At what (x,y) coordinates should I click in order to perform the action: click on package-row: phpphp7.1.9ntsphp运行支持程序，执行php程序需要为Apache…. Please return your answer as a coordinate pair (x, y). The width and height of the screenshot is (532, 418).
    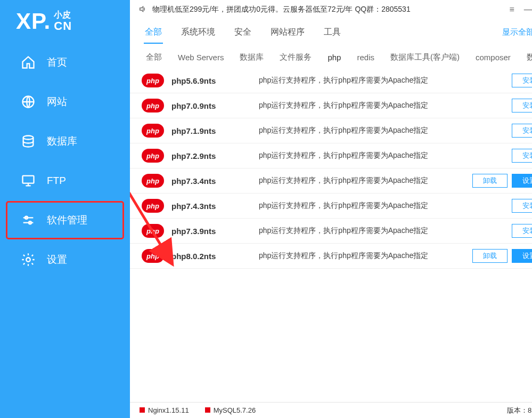
    Looking at the image, I should click on (331, 131).